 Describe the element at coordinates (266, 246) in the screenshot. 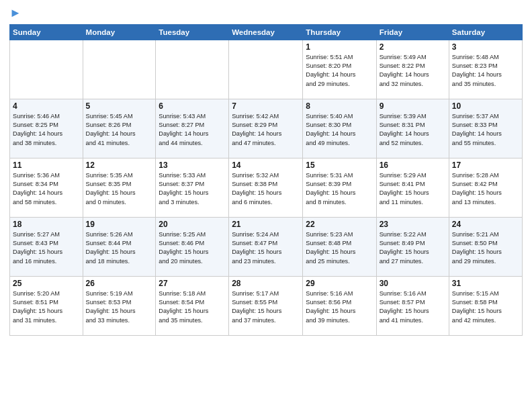

I see `week-row-4: 18Sunrise: 5:27 AMSunset: 8:43 PMDayligh…` at that location.